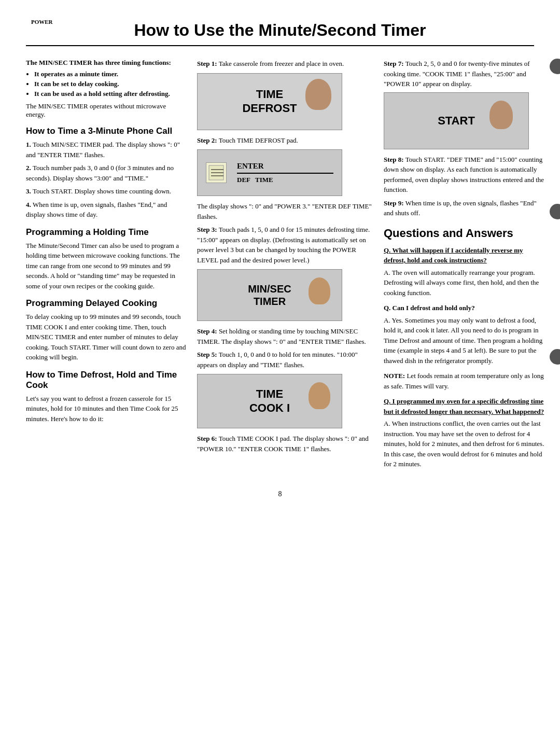 The image size is (560, 739). Describe the element at coordinates (110, 84) in the screenshot. I see `bullet-2: It can be set to delay cooking.` at that location.